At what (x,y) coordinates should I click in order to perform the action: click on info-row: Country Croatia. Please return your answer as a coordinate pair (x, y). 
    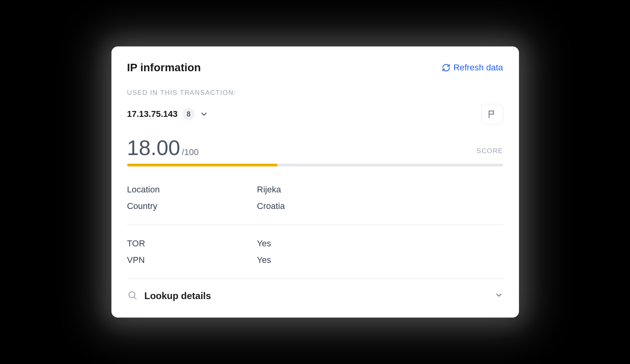
    Looking at the image, I should click on (315, 206).